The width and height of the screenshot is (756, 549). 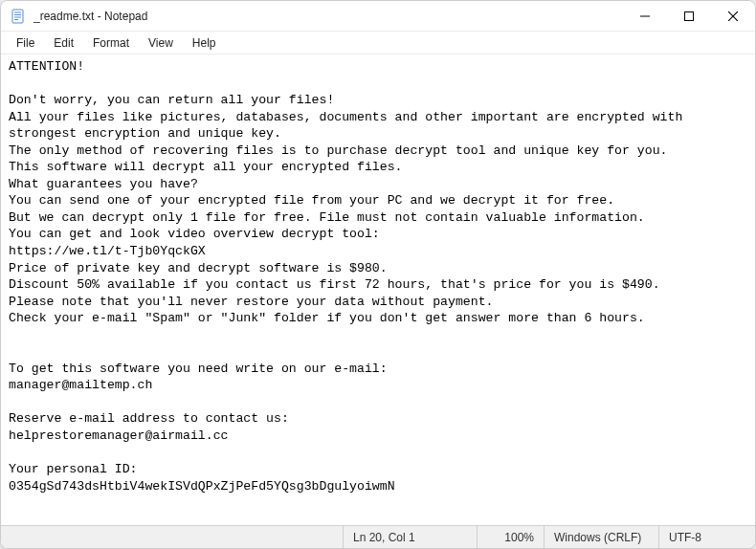 What do you see at coordinates (205, 43) in the screenshot?
I see `menu-help: Help` at bounding box center [205, 43].